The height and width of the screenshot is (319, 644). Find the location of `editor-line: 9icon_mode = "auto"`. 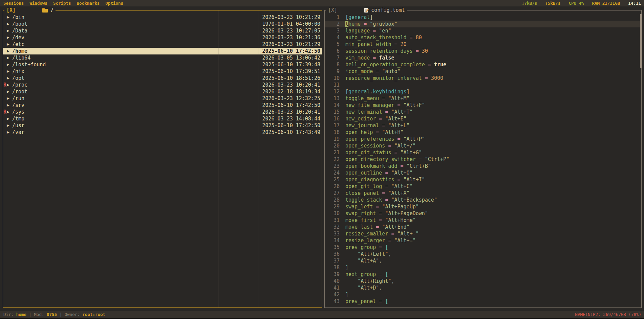

editor-line: 9icon_mode = "auto" is located at coordinates (483, 71).